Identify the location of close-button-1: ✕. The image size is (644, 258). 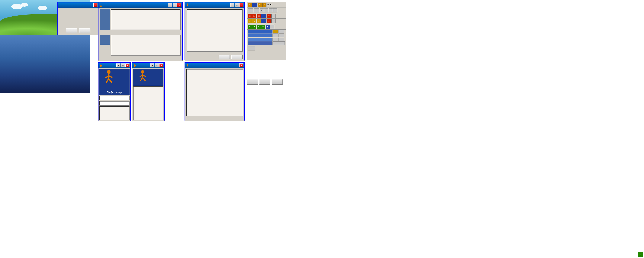
(96, 5).